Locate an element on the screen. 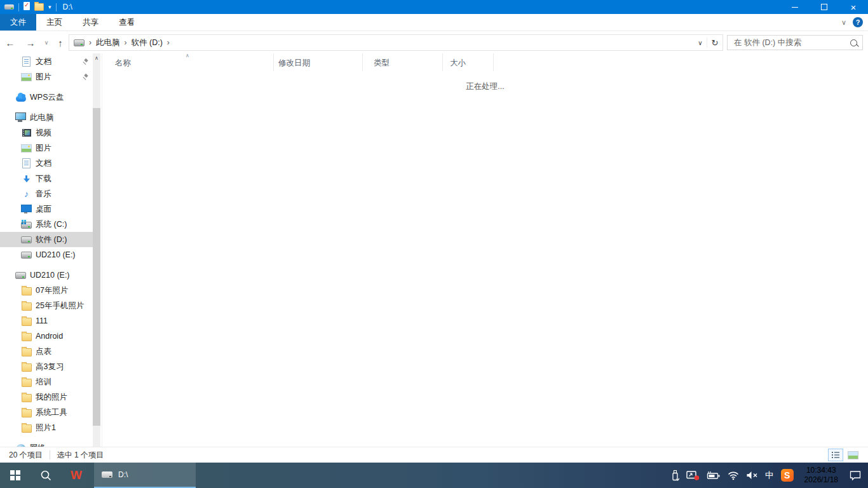 The image size is (868, 488). thumbnail-view-button is located at coordinates (853, 455).